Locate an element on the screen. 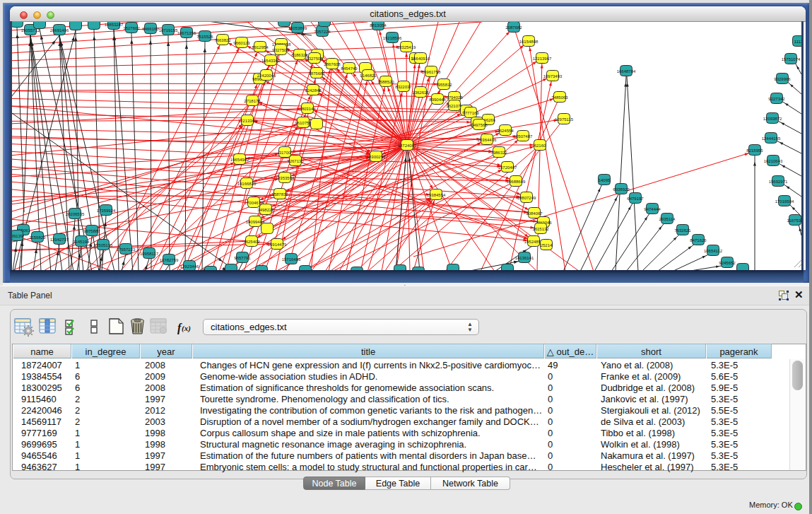 Image resolution: width=812 pixels, height=514 pixels. svg-text: 31700 is located at coordinates (286, 153).